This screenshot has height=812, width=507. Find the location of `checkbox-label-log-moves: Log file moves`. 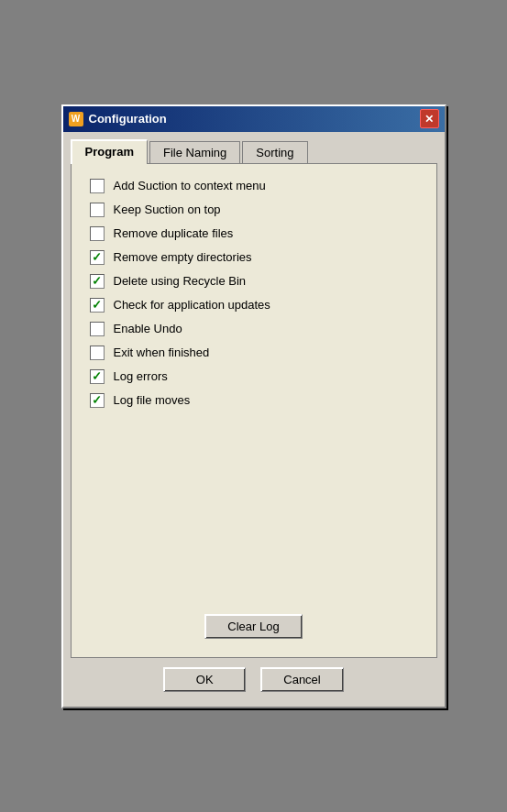

checkbox-label-log-moves: Log file moves is located at coordinates (152, 400).